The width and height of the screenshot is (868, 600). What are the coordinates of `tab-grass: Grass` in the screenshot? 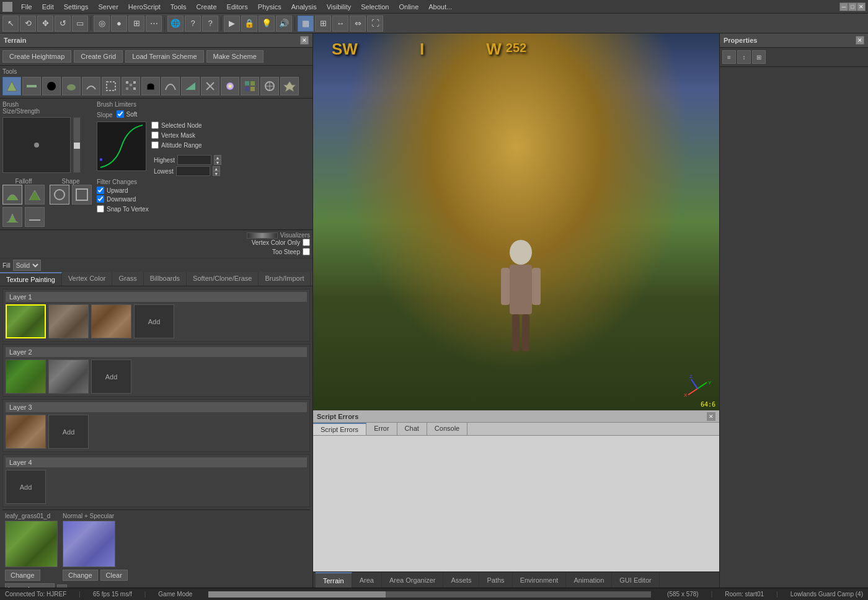 It's located at (128, 279).